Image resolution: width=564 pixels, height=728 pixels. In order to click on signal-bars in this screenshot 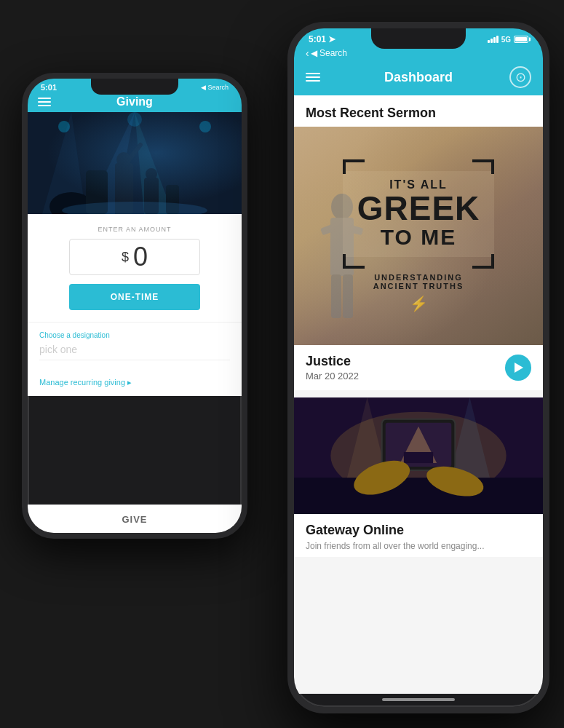, I will do `click(493, 39)`.